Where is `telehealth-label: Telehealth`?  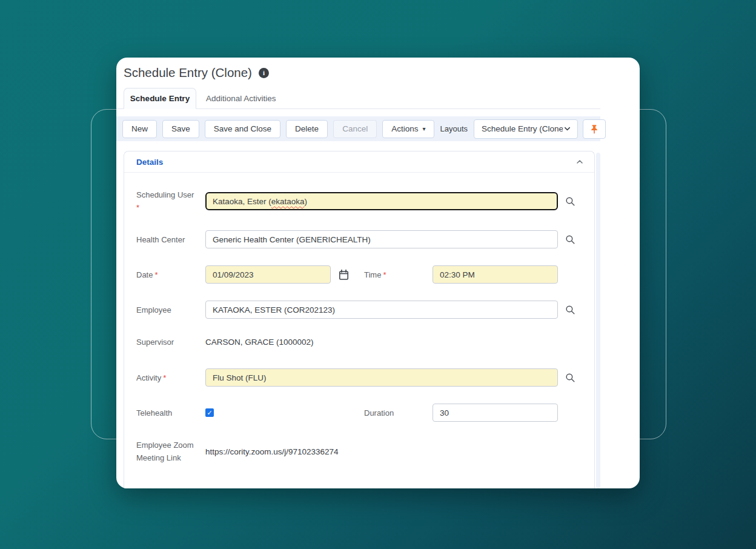
telehealth-label: Telehealth is located at coordinates (165, 413).